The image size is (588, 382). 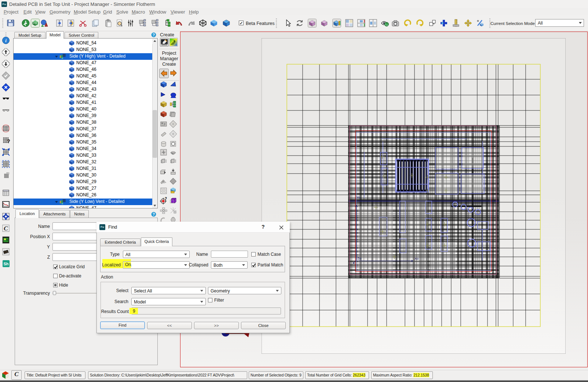 What do you see at coordinates (417, 259) in the screenshot?
I see `svg-text: Xo` at bounding box center [417, 259].